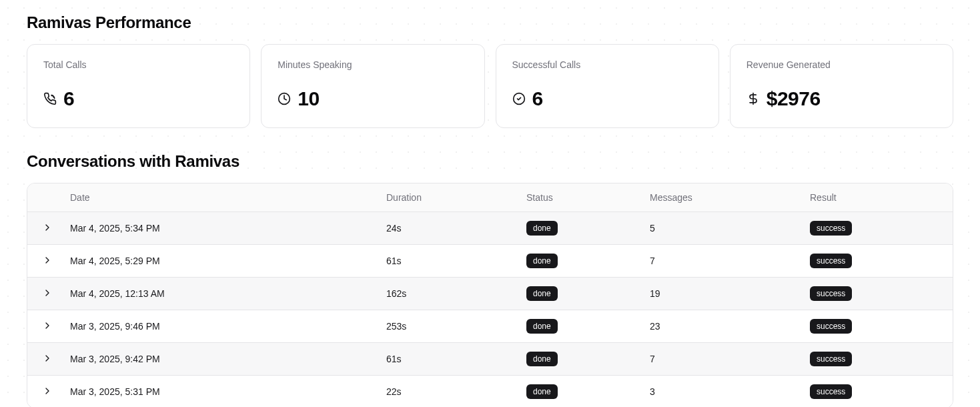 The height and width of the screenshot is (407, 980). What do you see at coordinates (794, 99) in the screenshot?
I see `card-value: $2976` at bounding box center [794, 99].